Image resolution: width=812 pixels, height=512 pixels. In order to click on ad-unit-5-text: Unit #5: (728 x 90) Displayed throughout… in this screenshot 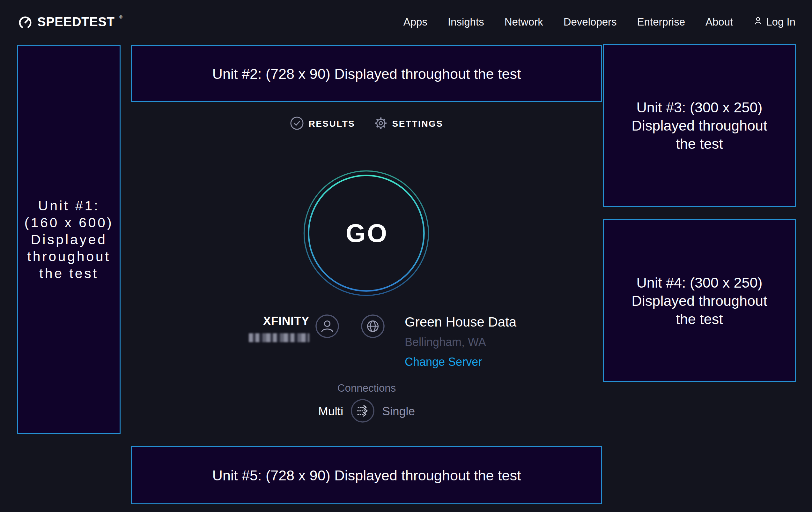, I will do `click(366, 476)`.